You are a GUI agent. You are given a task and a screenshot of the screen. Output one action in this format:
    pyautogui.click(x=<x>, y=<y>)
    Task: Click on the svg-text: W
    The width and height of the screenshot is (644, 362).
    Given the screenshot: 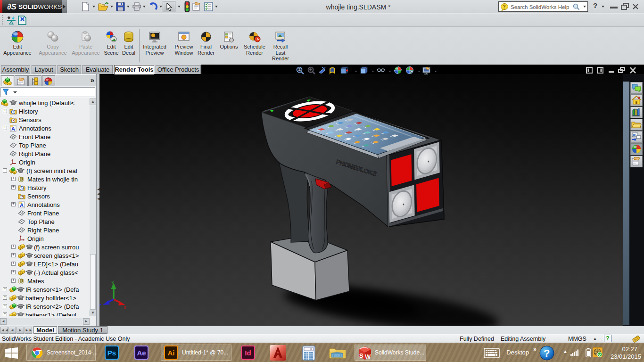 What is the action you would take?
    pyautogui.click(x=368, y=356)
    